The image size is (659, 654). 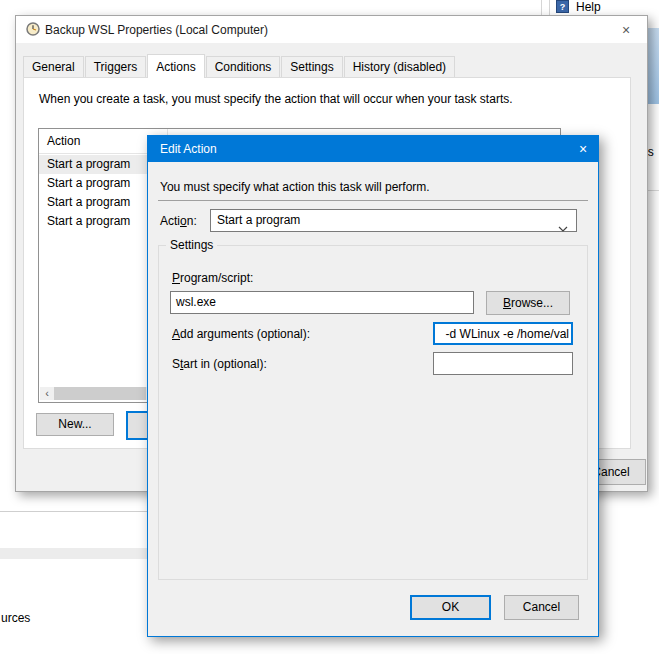 What do you see at coordinates (220, 364) in the screenshot?
I see `start-in-label: Start in (optional):` at bounding box center [220, 364].